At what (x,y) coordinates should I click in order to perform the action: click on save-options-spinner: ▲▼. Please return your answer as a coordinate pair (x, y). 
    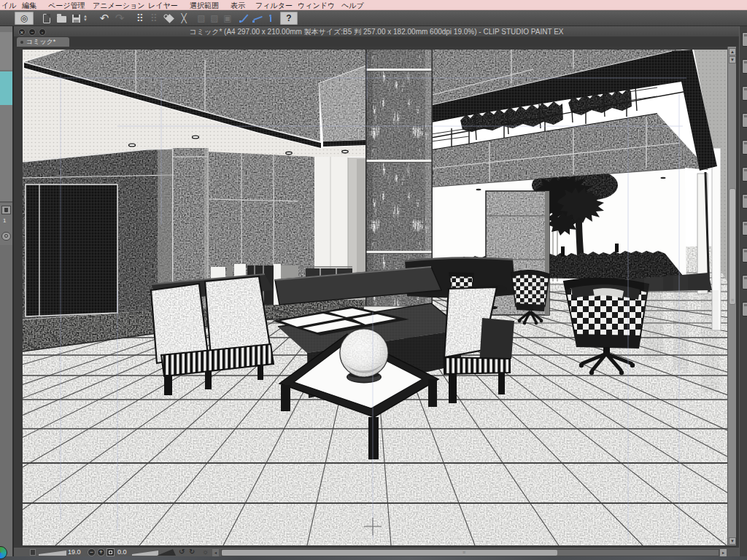
    Looking at the image, I should click on (85, 18).